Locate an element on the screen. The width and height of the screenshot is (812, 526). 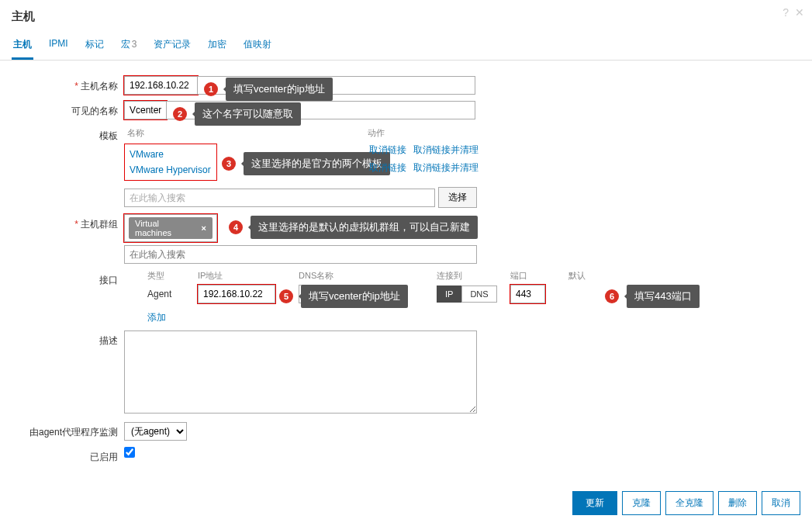
label-visible-name: 可见的名称 is located at coordinates (95, 111).